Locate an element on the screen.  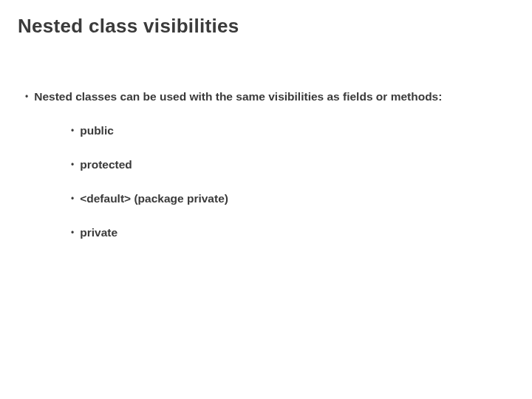
bullet-sub-0: • public is located at coordinates (266, 131).